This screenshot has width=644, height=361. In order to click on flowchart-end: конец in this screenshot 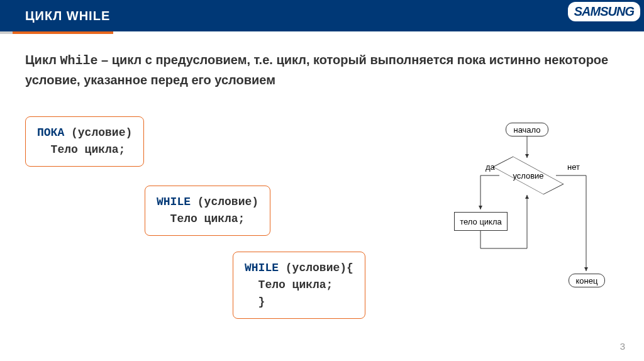, I will do `click(587, 280)`.